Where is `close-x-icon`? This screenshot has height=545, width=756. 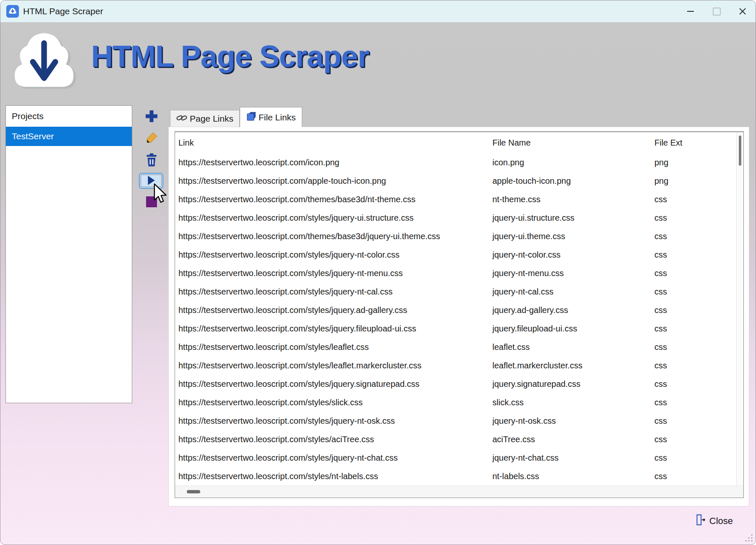 close-x-icon is located at coordinates (743, 11).